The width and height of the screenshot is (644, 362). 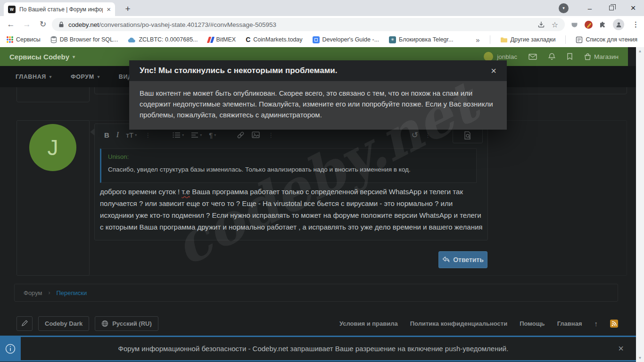 I want to click on cloud-icon, so click(x=132, y=40).